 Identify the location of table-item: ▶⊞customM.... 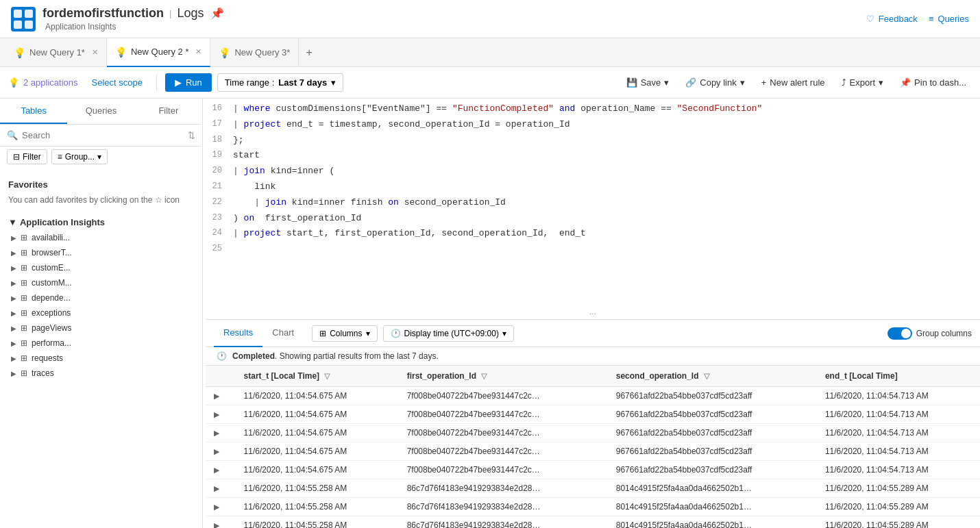
(101, 283).